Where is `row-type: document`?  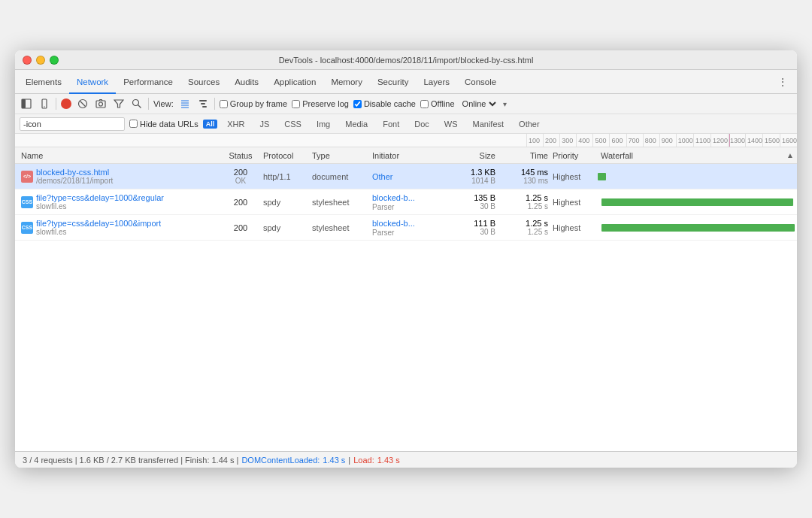 row-type: document is located at coordinates (342, 177).